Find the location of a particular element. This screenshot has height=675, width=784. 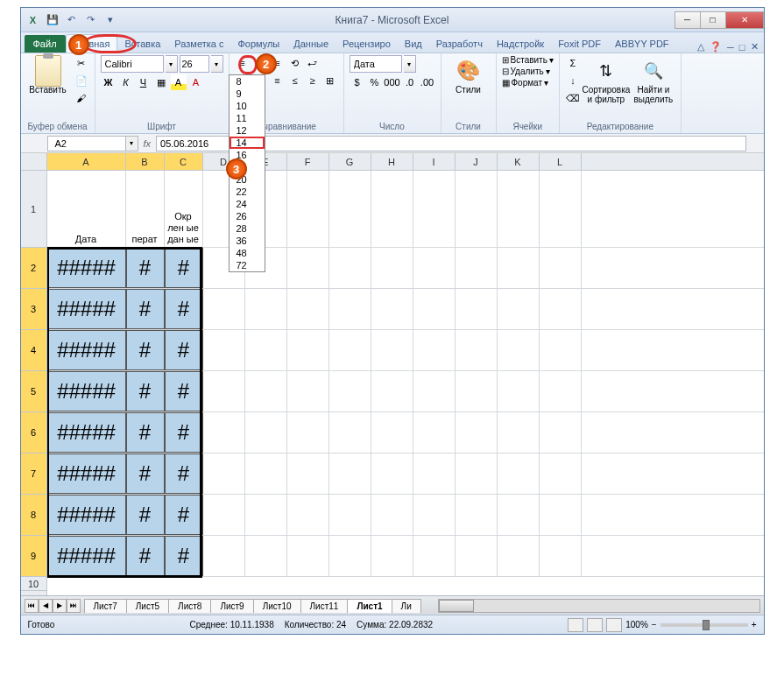

font-size-option: 12 is located at coordinates (247, 130).